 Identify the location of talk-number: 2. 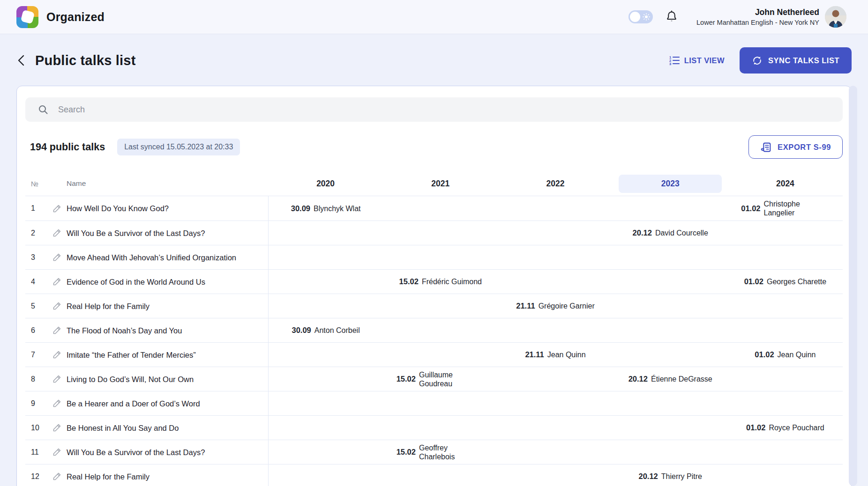
(36, 233).